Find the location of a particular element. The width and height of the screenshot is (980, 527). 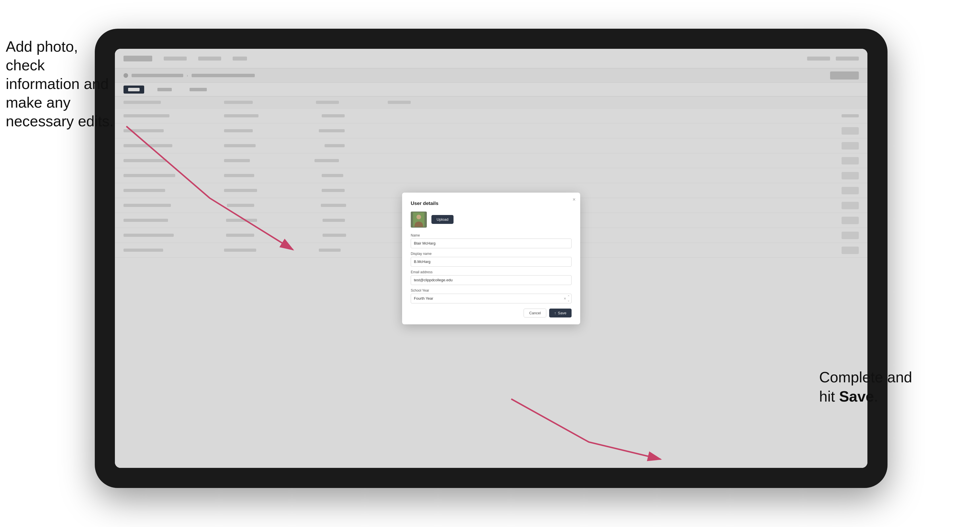

school-year-text: Fourth Year is located at coordinates (424, 298).